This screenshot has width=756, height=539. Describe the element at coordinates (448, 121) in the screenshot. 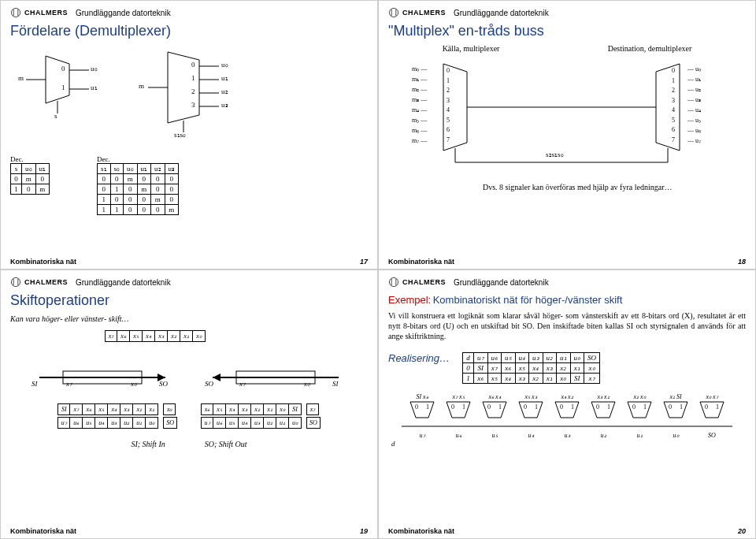

I see `idx: 5` at that location.